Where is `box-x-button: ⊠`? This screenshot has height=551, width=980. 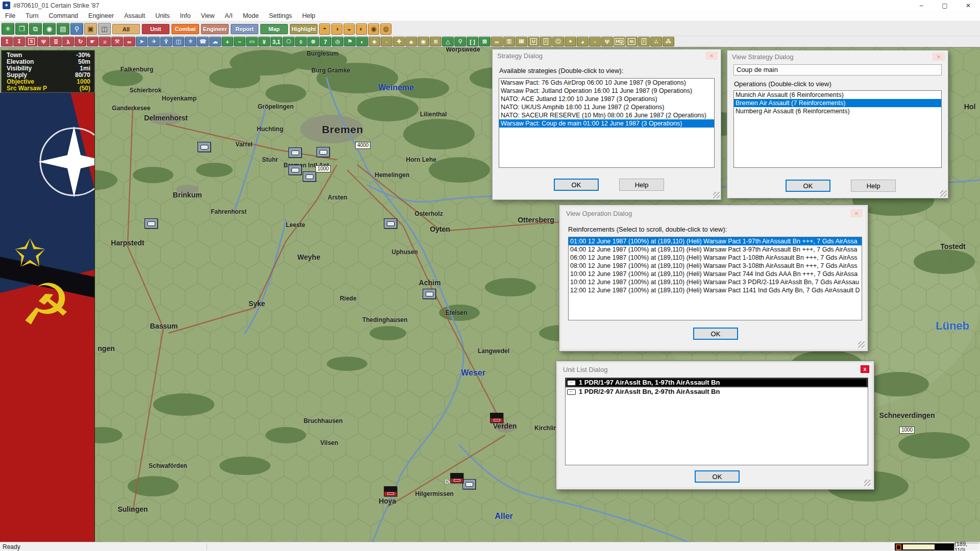 box-x-button: ⊠ is located at coordinates (485, 42).